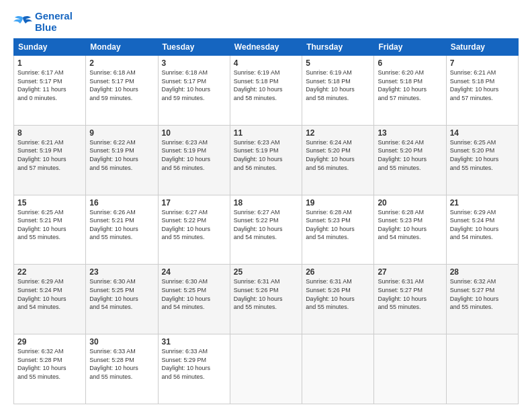 Image resolution: width=532 pixels, height=411 pixels. I want to click on day-number: 22, so click(50, 272).